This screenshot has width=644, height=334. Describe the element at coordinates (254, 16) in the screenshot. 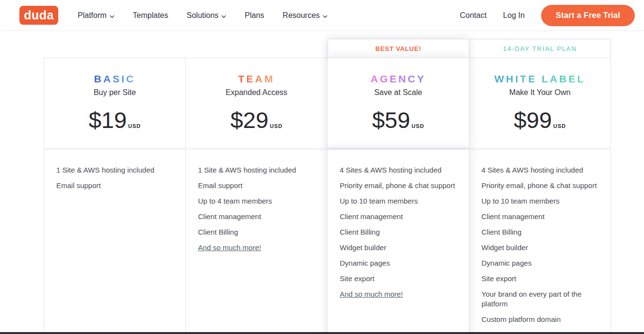

I see `nav-item-plans: Plans` at that location.